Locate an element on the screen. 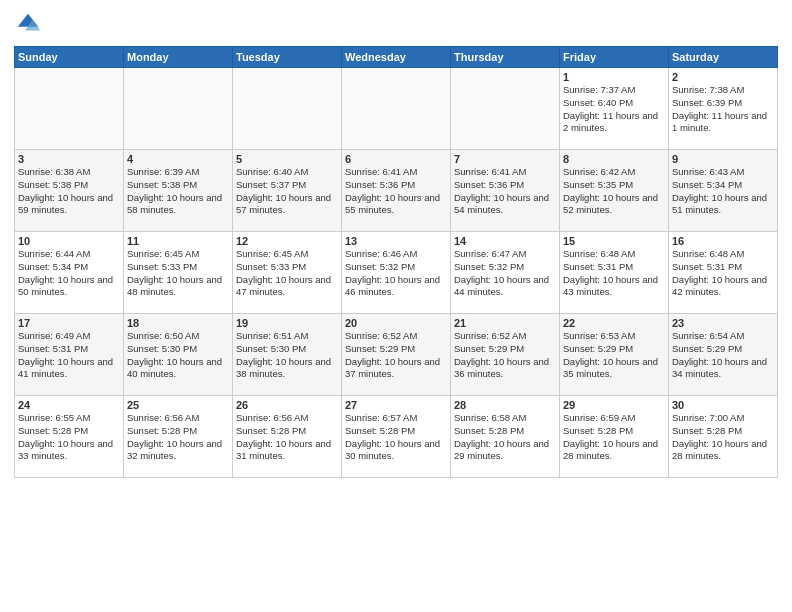  calendar-cell: 26Sunrise: 6:56 AMSunset: 5:28 PMDayligh… is located at coordinates (288, 437).